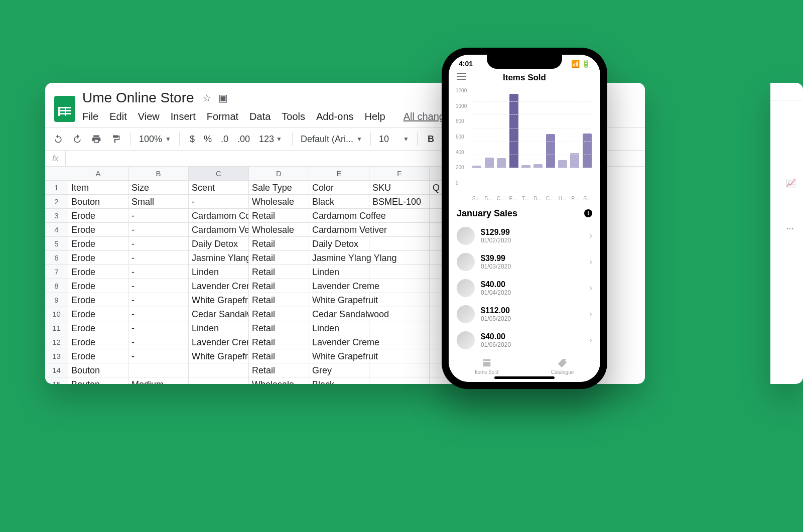 This screenshot has width=803, height=532. Describe the element at coordinates (339, 272) in the screenshot. I see `cell-E7: Linden` at that location.